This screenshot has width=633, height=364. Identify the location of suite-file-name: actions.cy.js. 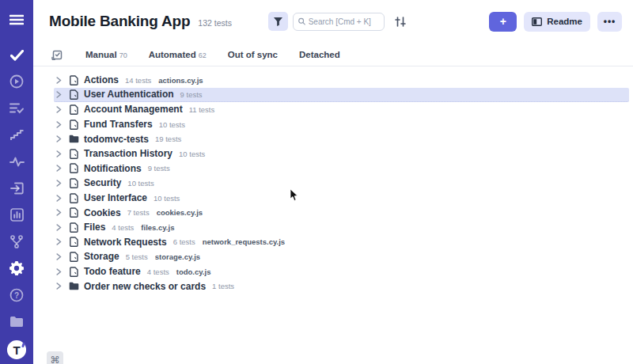
(180, 81).